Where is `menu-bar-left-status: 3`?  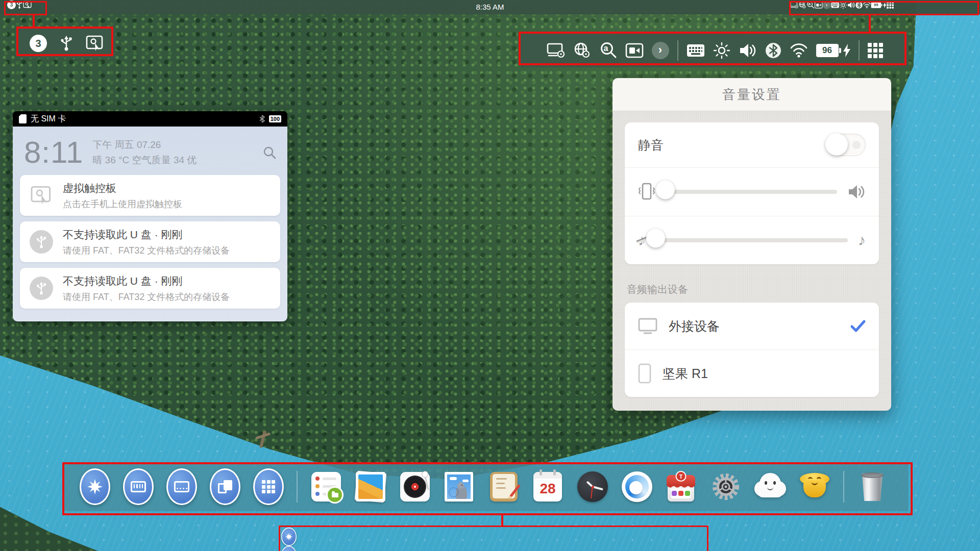
menu-bar-left-status: 3 is located at coordinates (33, 7).